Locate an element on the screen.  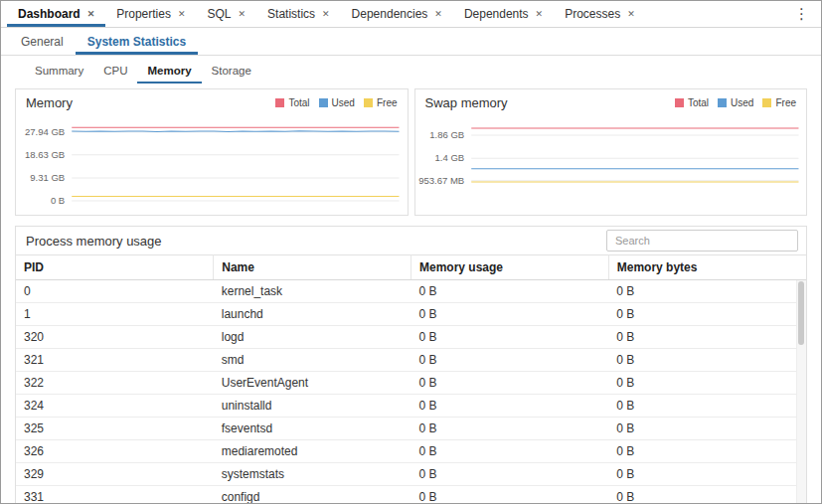
tab-dependencies: Dependencies✕ is located at coordinates (398, 14).